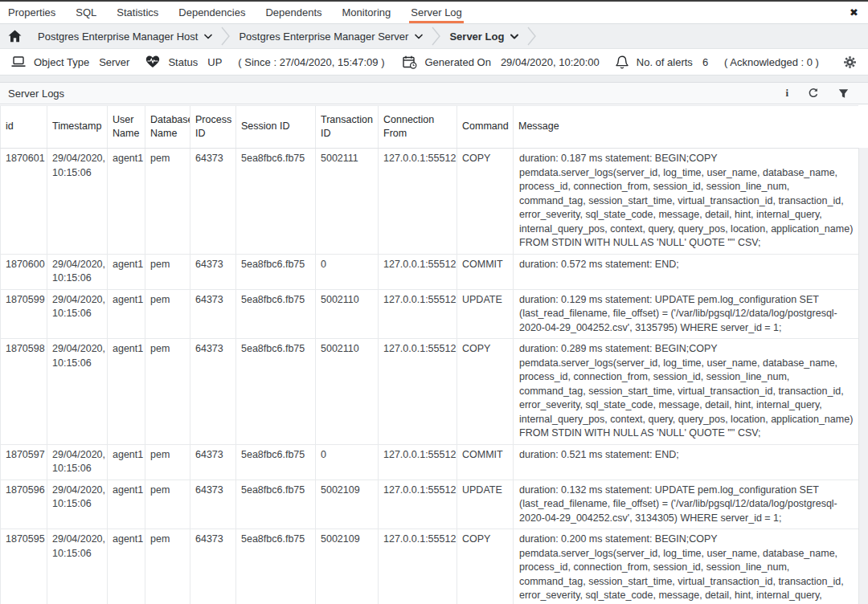  I want to click on info-icon: i, so click(787, 93).